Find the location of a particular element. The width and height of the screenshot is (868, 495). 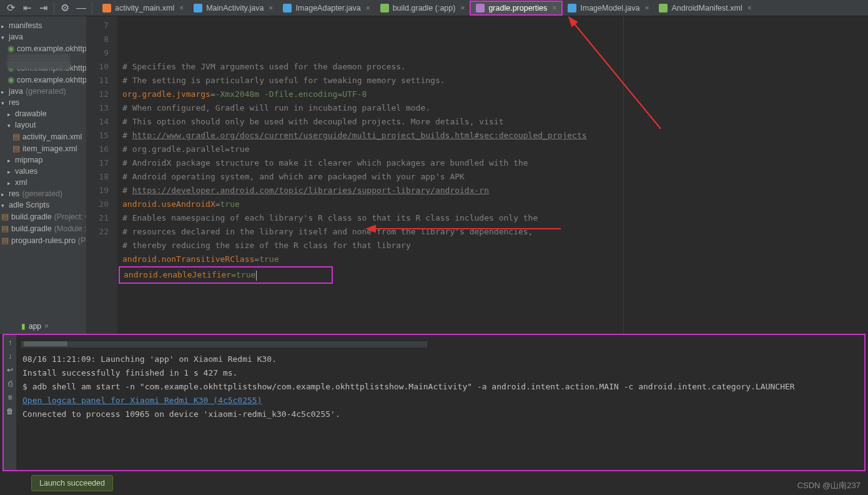

tree-node: java (generated) is located at coordinates (43, 91).